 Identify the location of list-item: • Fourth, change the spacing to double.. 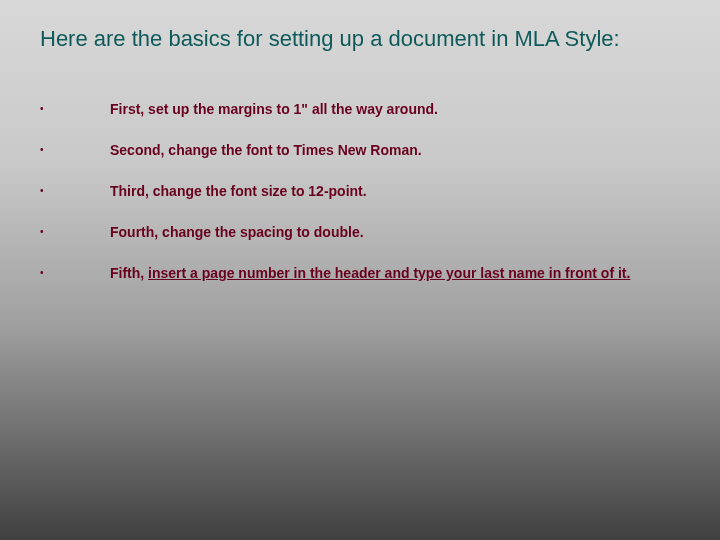
(360, 232).